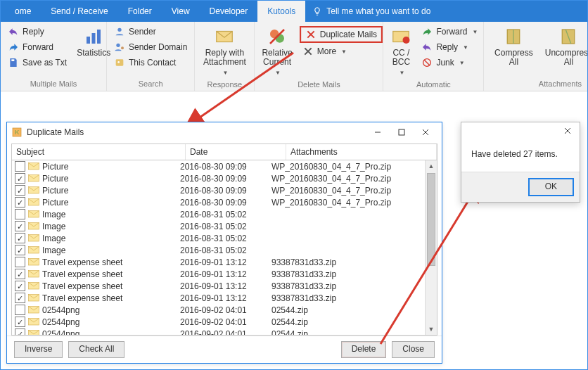  Describe the element at coordinates (37, 32) in the screenshot. I see `reply-button: Reply` at that location.